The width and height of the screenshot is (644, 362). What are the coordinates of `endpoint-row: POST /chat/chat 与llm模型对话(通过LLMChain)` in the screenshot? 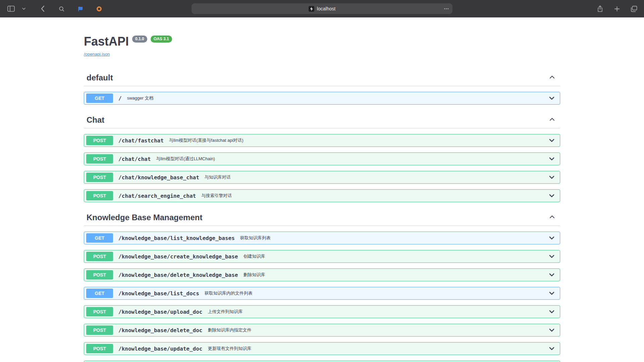 It's located at (322, 159).